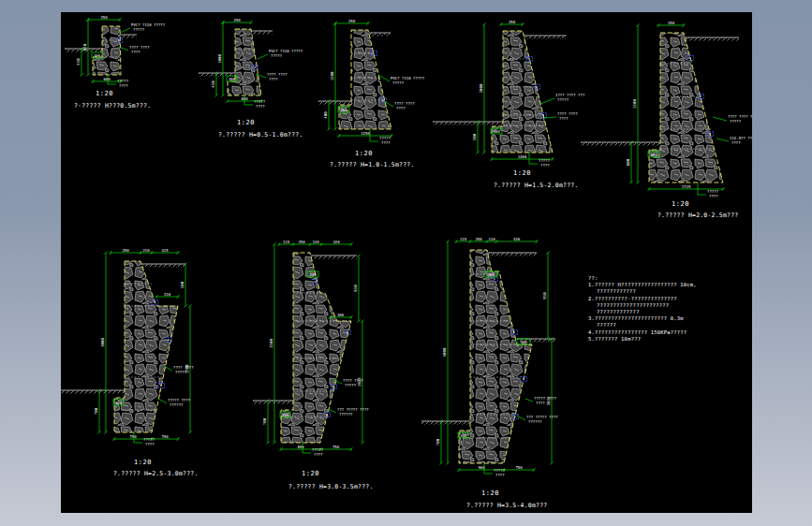 Image resolution: width=812 pixels, height=526 pixels. What do you see at coordinates (642, 318) in the screenshot?
I see `note-line: 3.?????????????????????? 0.3m` at bounding box center [642, 318].